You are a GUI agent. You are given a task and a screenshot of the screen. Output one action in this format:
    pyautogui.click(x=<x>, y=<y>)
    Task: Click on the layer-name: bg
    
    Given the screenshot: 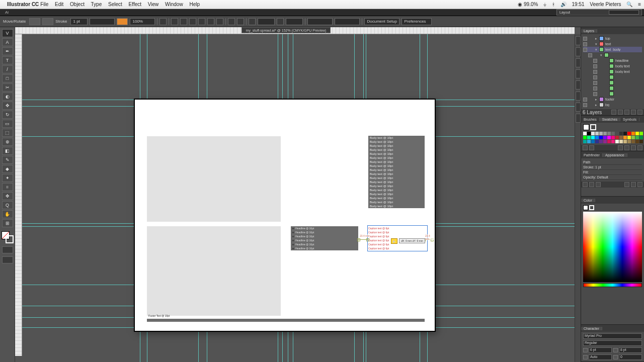 What is the action you would take?
    pyautogui.click(x=624, y=105)
    